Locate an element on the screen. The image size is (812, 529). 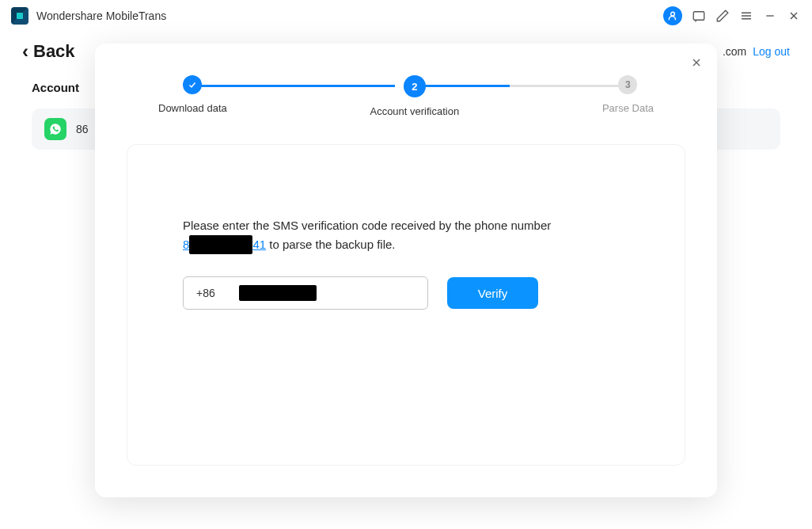
close-window-icon is located at coordinates (794, 16).